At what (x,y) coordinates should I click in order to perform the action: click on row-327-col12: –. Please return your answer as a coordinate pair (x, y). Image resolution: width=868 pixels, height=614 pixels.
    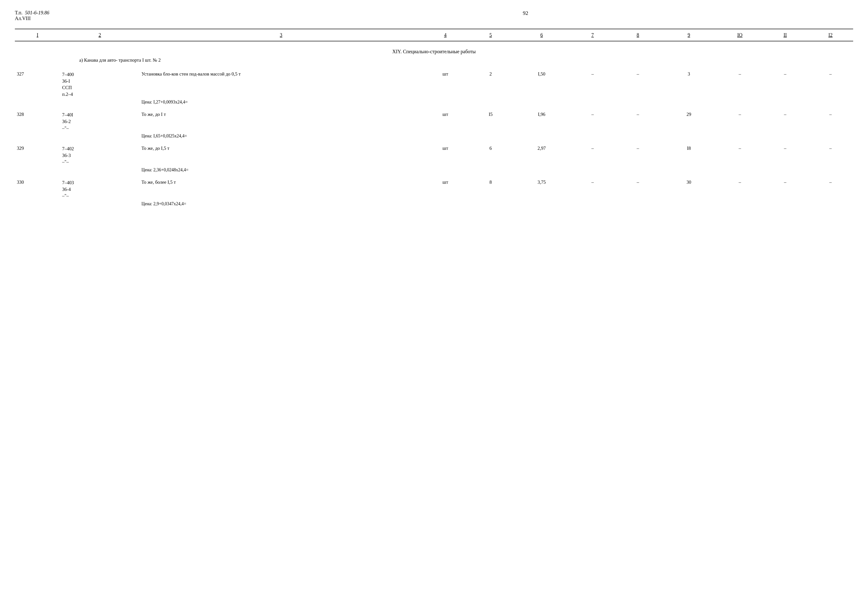
    Looking at the image, I should click on (831, 83).